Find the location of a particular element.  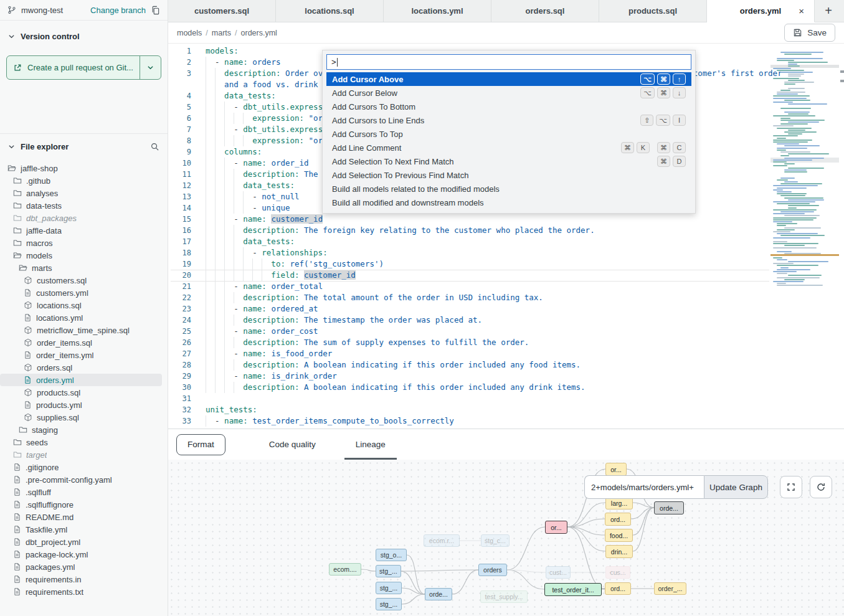

file-tree-item-staging: staging is located at coordinates (83, 430).